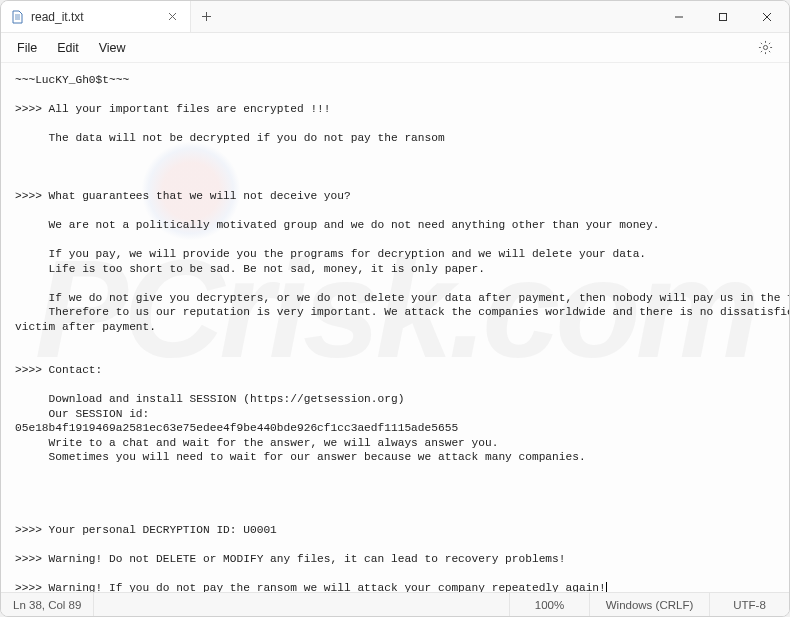  Describe the element at coordinates (206, 16) in the screenshot. I see `new-tab-button` at that location.